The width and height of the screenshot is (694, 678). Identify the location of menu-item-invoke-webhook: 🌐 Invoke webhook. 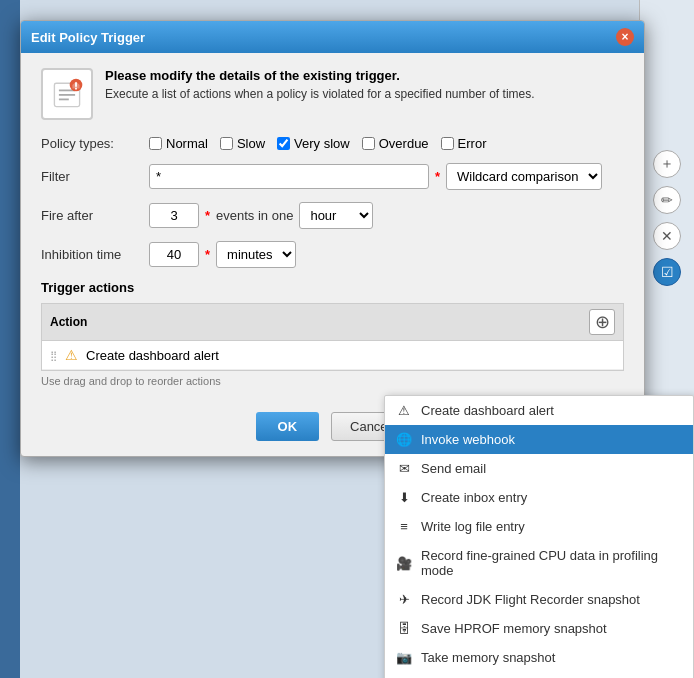
(539, 440).